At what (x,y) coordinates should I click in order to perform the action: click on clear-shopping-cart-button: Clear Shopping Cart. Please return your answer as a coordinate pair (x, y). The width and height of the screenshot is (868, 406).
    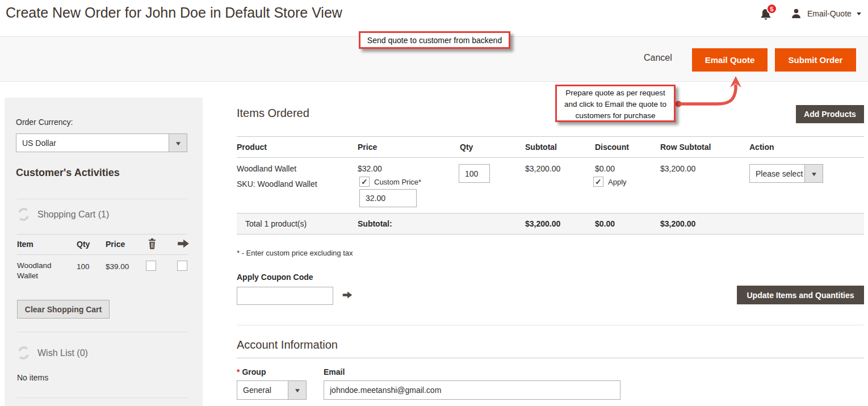
    Looking at the image, I should click on (64, 309).